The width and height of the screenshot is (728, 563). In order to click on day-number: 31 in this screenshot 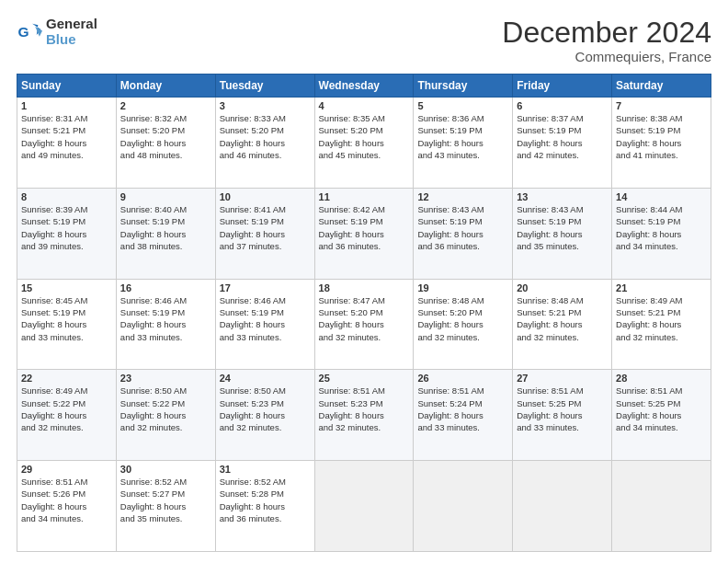, I will do `click(265, 469)`.